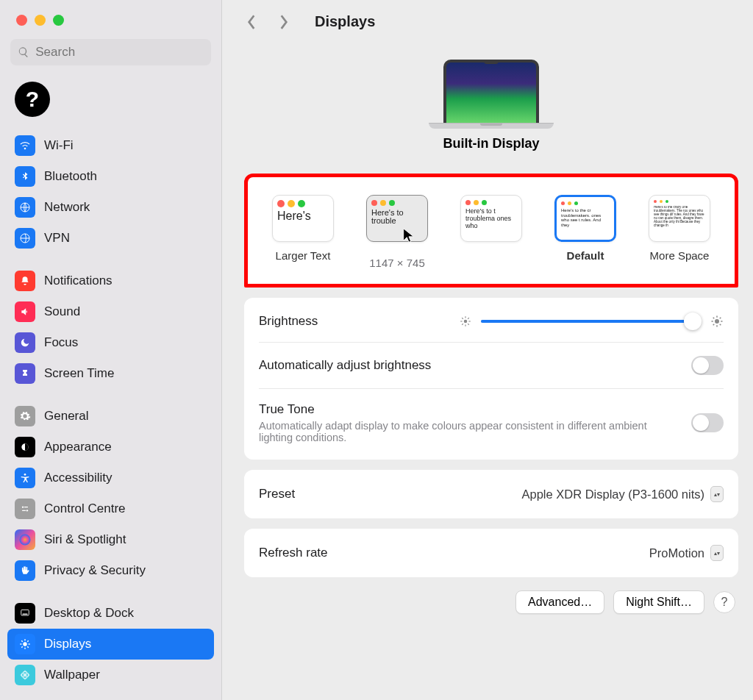 This screenshot has width=753, height=700. Describe the element at coordinates (724, 602) in the screenshot. I see `help-button: ?` at that location.